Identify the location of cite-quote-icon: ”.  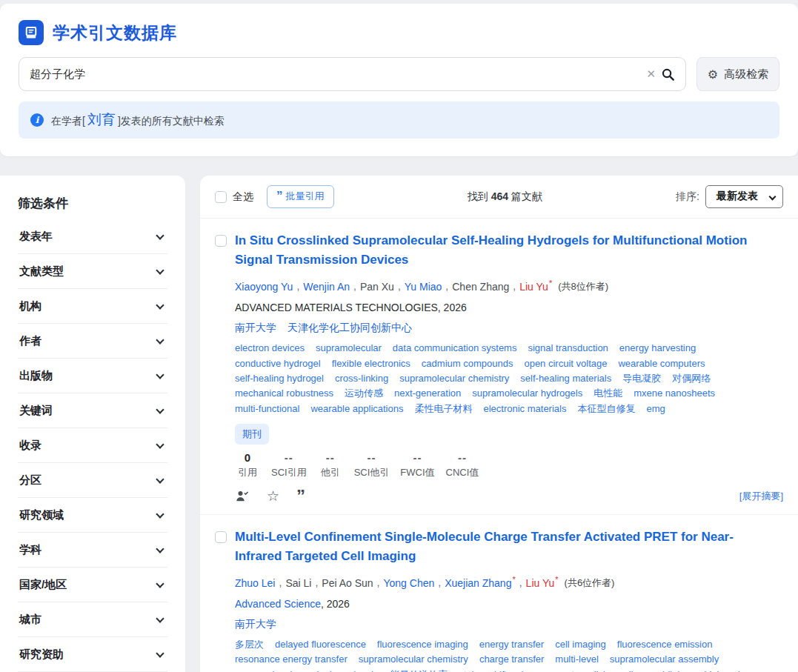
(300, 496).